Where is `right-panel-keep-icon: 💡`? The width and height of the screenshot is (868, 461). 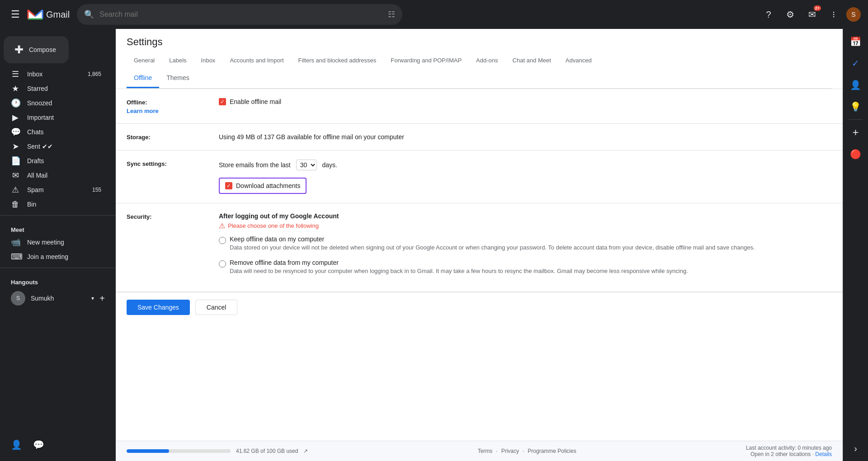 right-panel-keep-icon: 💡 is located at coordinates (856, 107).